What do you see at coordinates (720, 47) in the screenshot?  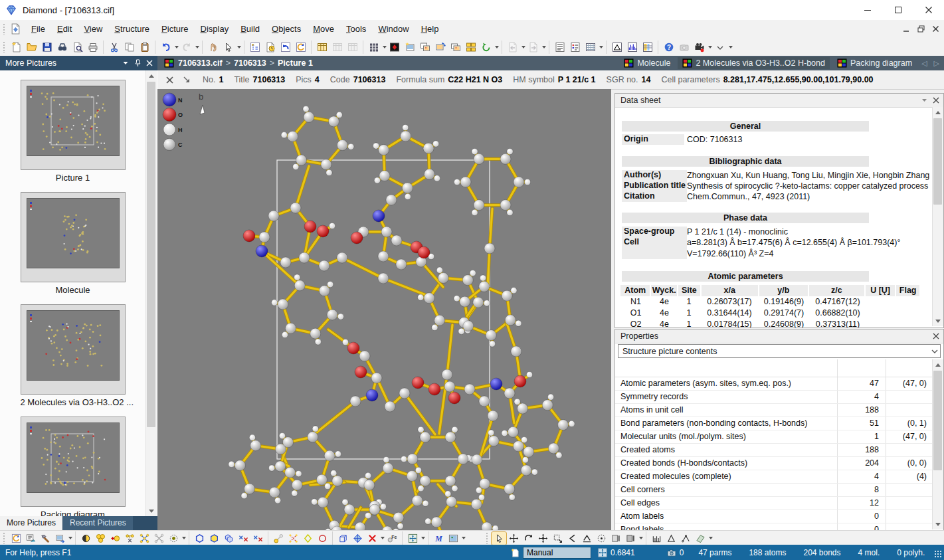 I see `overflow-button` at bounding box center [720, 47].